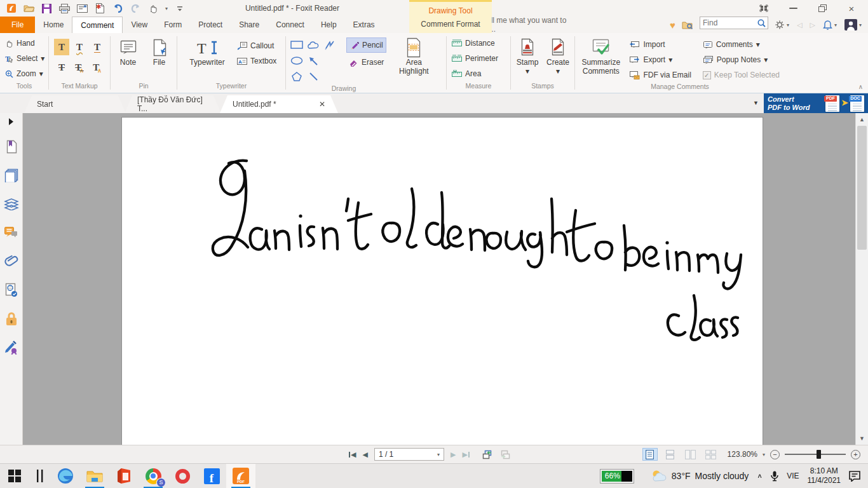 The image size is (868, 488). Describe the element at coordinates (139, 25) in the screenshot. I see `tab-view: View` at that location.